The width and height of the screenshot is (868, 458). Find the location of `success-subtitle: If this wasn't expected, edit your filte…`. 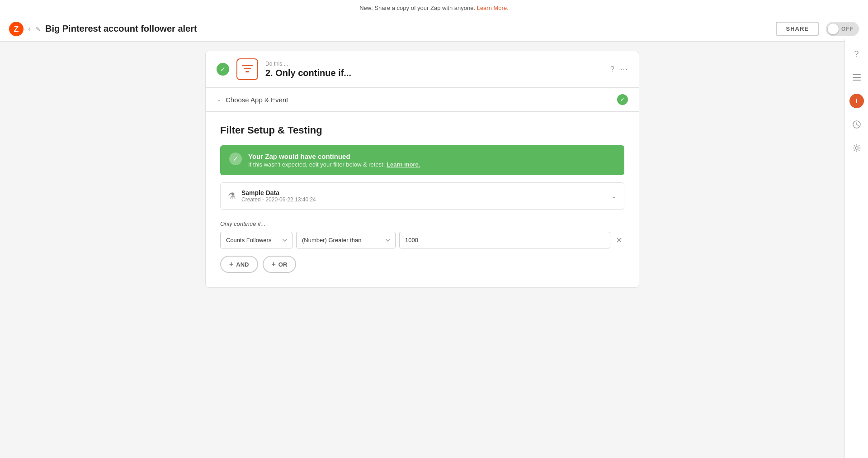

success-subtitle: If this wasn't expected, edit your filte… is located at coordinates (334, 165).